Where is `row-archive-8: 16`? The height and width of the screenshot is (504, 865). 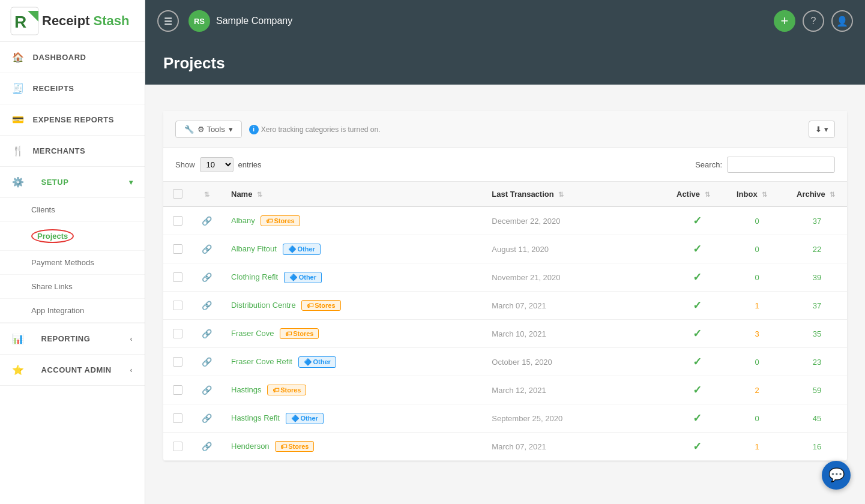 row-archive-8: 16 is located at coordinates (817, 446).